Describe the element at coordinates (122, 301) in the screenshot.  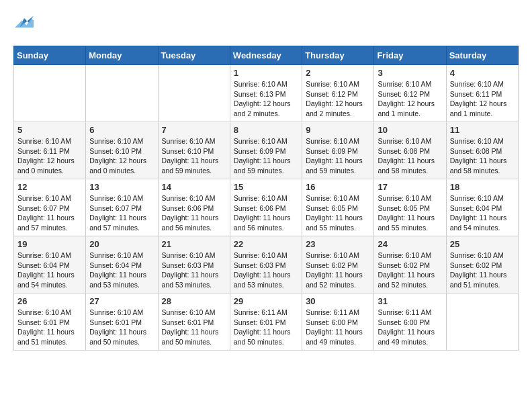
I see `day-number: 27` at that location.